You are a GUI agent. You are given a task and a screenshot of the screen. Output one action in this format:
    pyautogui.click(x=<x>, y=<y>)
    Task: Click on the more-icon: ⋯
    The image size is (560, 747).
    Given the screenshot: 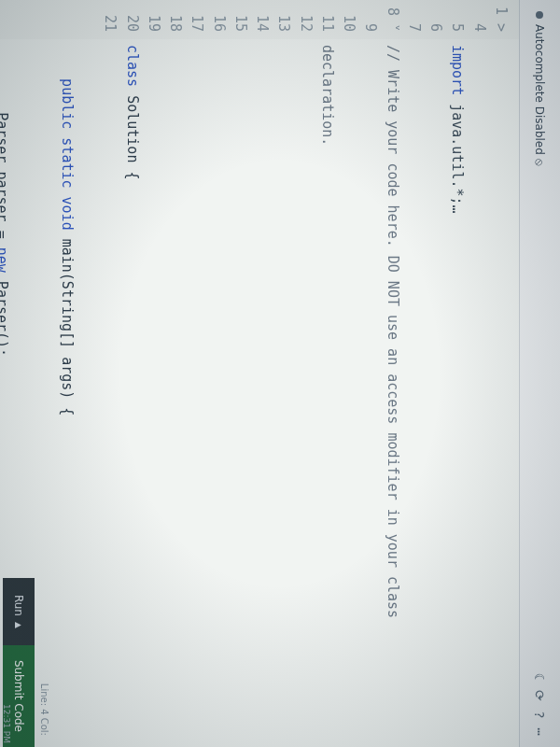 What is the action you would take?
    pyautogui.click(x=540, y=732)
    